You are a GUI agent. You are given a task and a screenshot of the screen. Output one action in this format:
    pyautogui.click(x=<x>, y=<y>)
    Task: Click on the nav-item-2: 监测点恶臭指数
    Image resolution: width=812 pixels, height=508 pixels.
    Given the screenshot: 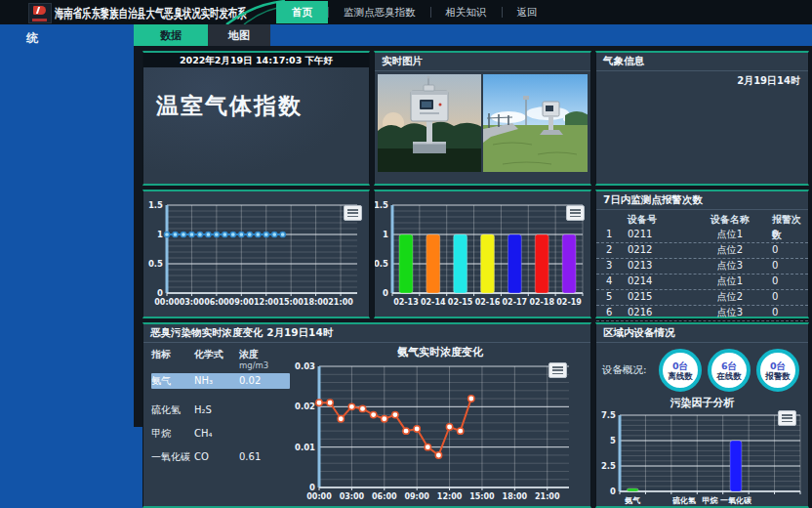 What is the action you would take?
    pyautogui.click(x=380, y=12)
    